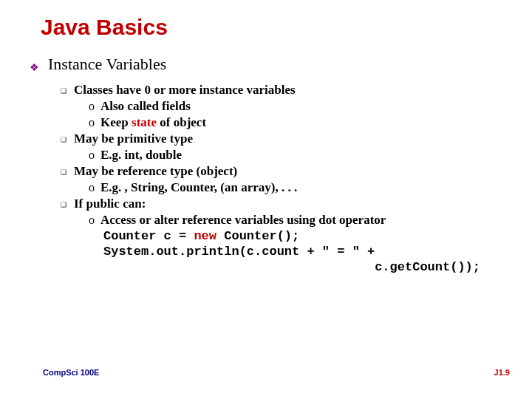  What do you see at coordinates (282, 204) in the screenshot?
I see `list-item: ❑ If public can:` at bounding box center [282, 204].